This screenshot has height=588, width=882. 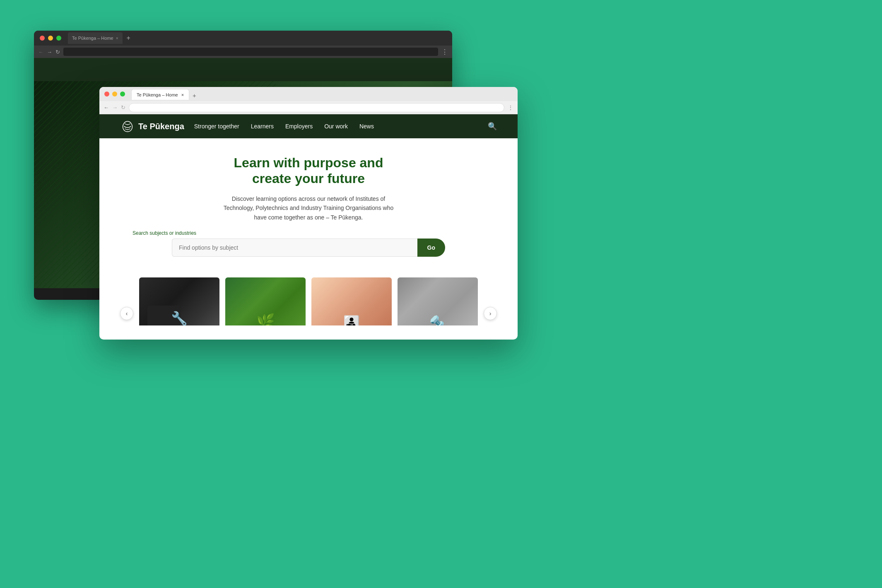 I want to click on tab-back: Te Pūkenga – Home ×, so click(x=95, y=38).